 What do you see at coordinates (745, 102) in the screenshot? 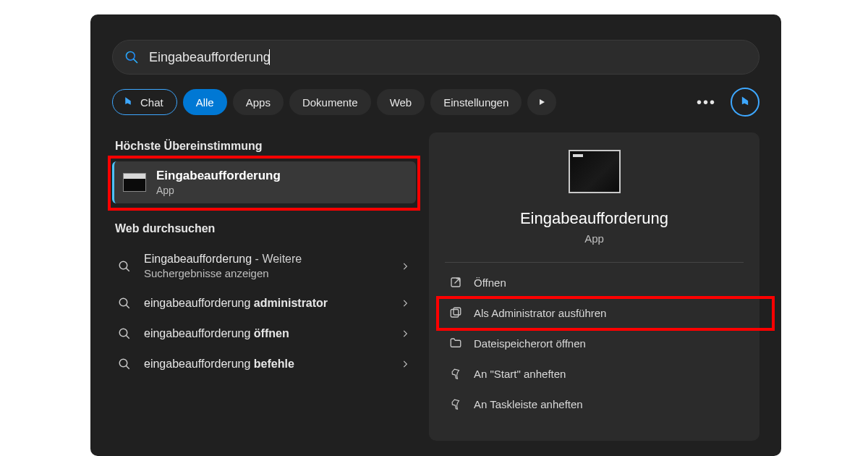
I see `bing-icon` at bounding box center [745, 102].